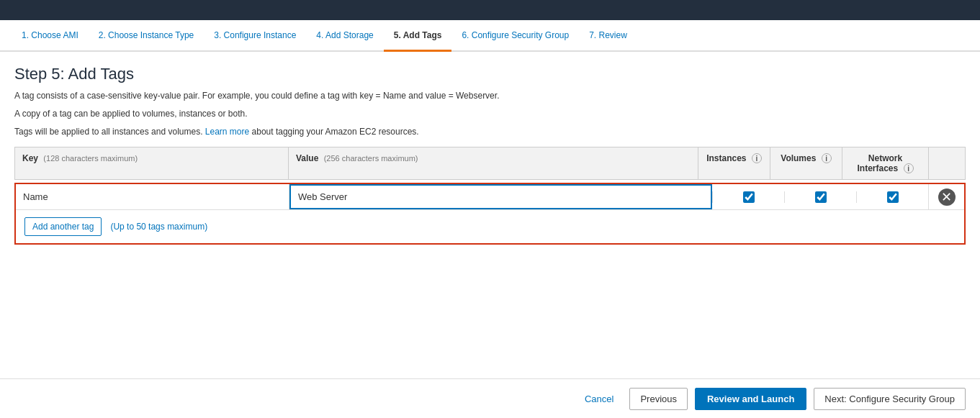  Describe the element at coordinates (490, 227) in the screenshot. I see `add-tag-row: Add another tag (Up to 50 tags maximum)` at that location.